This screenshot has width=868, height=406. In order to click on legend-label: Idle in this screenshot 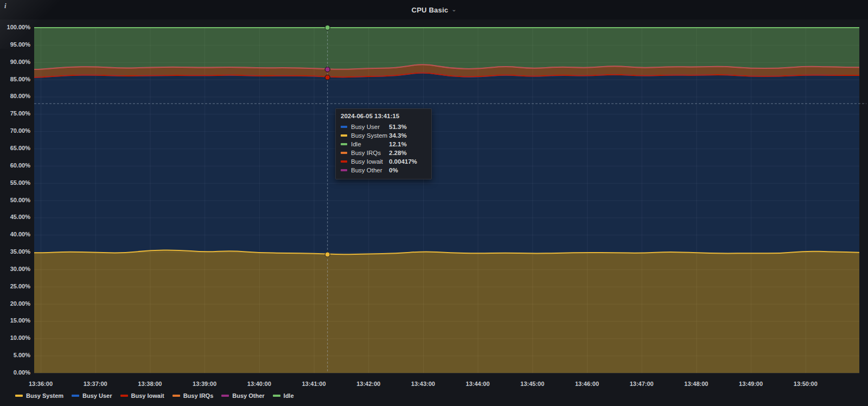, I will do `click(289, 396)`.